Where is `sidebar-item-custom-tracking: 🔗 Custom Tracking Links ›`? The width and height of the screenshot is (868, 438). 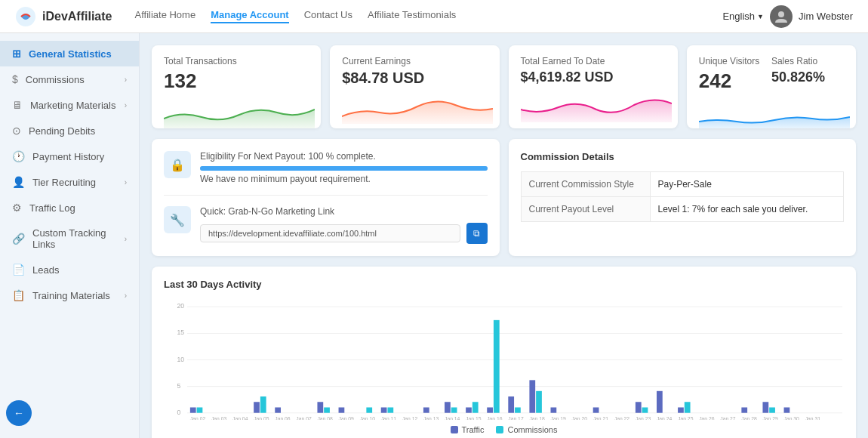
sidebar-item-custom-tracking: 🔗 Custom Tracking Links › is located at coordinates (69, 239).